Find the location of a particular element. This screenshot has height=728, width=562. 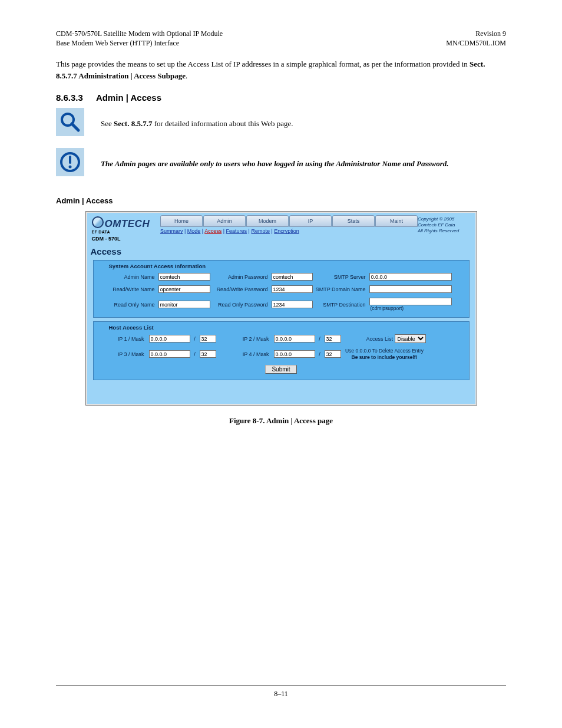

subtab-features: Features is located at coordinates (237, 231).